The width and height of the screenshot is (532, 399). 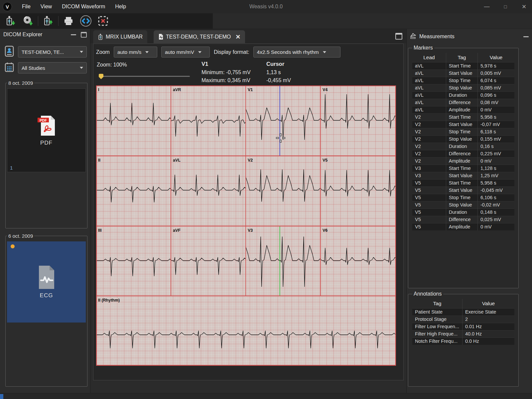 What do you see at coordinates (279, 72) in the screenshot?
I see `cursor-stats: Cursor 1,13 s -0,455 mV` at bounding box center [279, 72].